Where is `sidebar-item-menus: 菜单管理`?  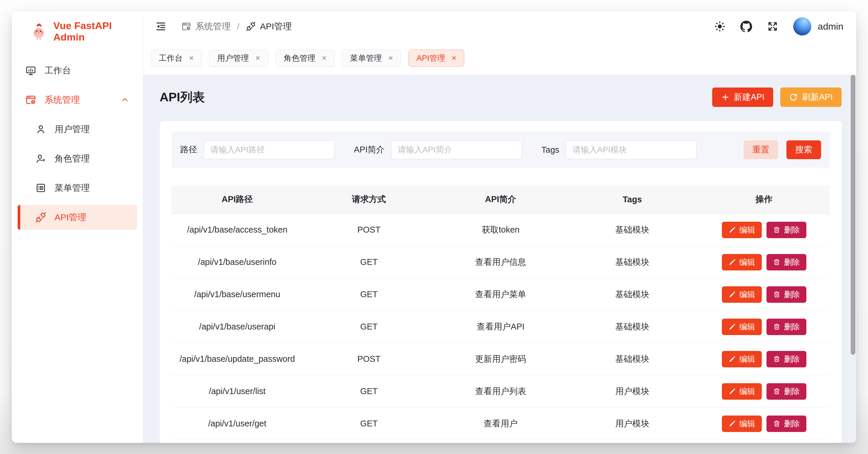 sidebar-item-menus: 菜单管理 is located at coordinates (78, 188).